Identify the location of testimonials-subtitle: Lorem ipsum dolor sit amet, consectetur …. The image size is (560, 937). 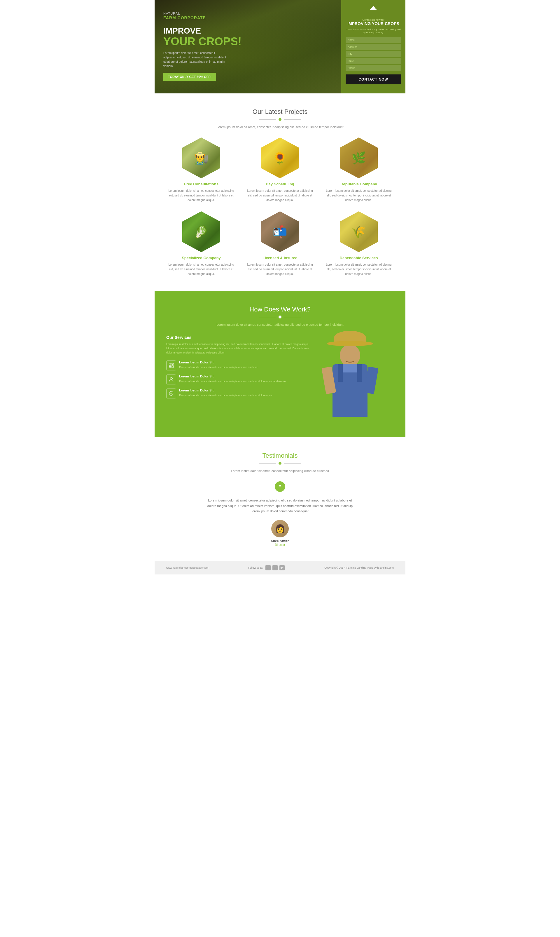
(280, 471).